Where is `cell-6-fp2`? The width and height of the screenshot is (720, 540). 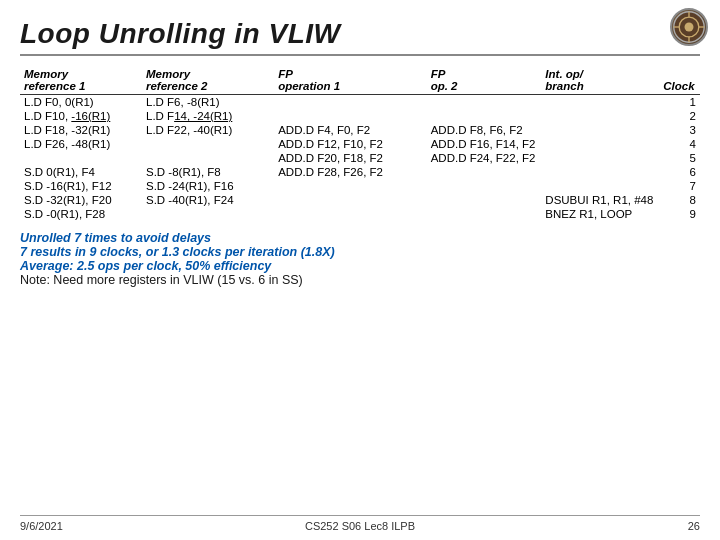
cell-6-fp2 is located at coordinates (484, 186).